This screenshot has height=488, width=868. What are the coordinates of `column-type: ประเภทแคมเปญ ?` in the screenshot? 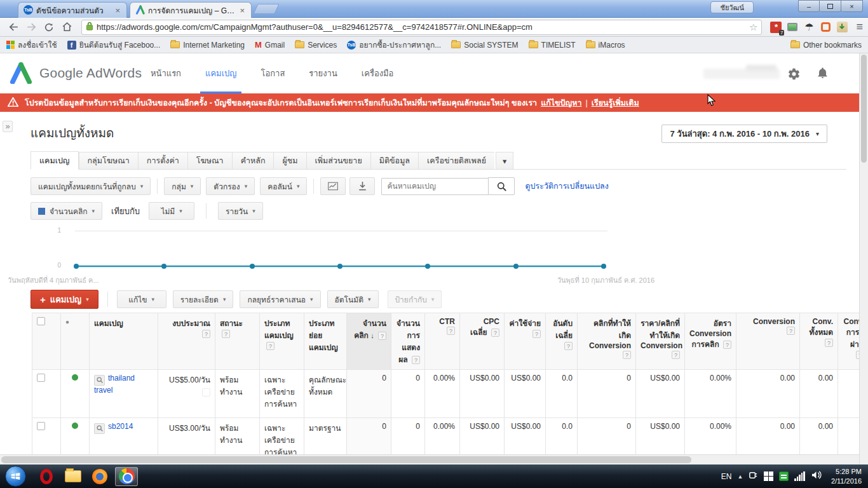 It's located at (282, 342).